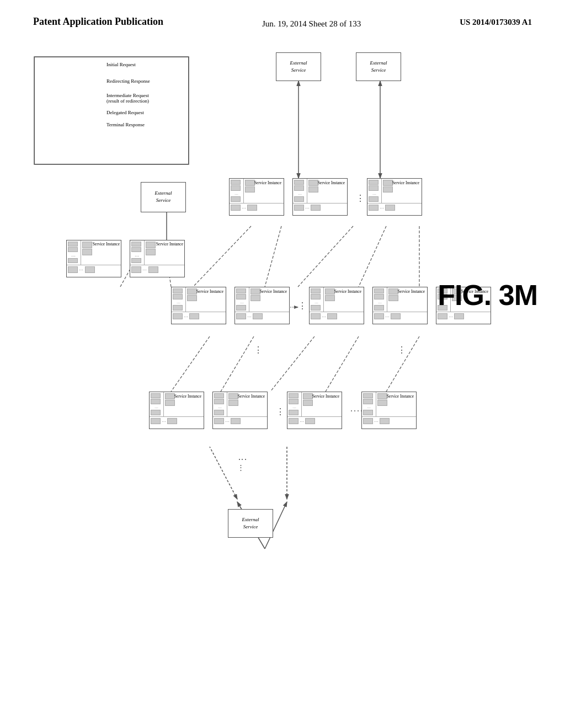  What do you see at coordinates (282, 15) in the screenshot?
I see `page-header: Patent Application Publication Jun. 19, …` at bounding box center [282, 15].